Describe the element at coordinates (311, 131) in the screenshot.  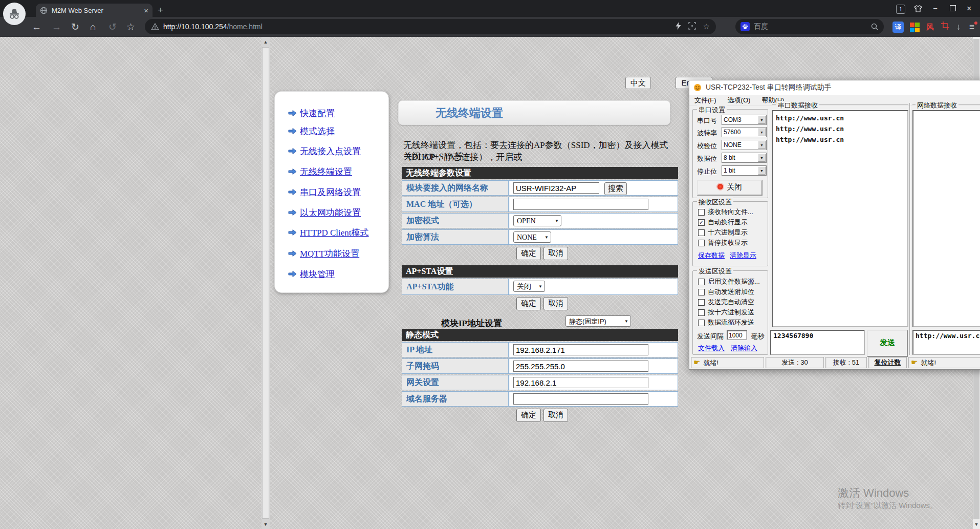
I see `sidebar-item-mode-select: 模式选择` at that location.